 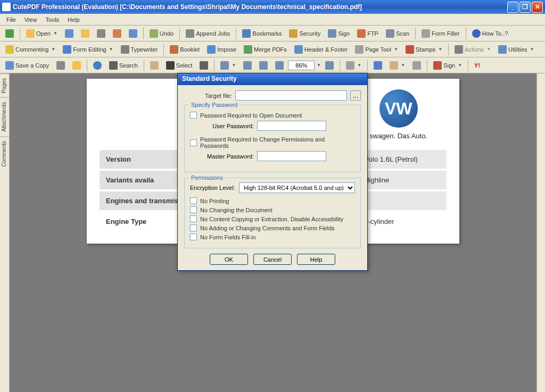 I want to click on web-button, so click(x=97, y=65).